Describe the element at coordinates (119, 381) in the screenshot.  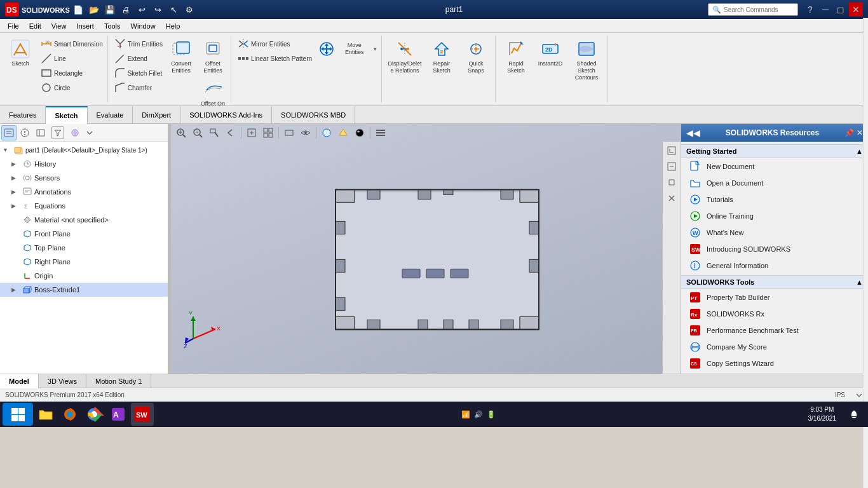
I see `bottom-tab-motion-study: Motion Study 1` at that location.